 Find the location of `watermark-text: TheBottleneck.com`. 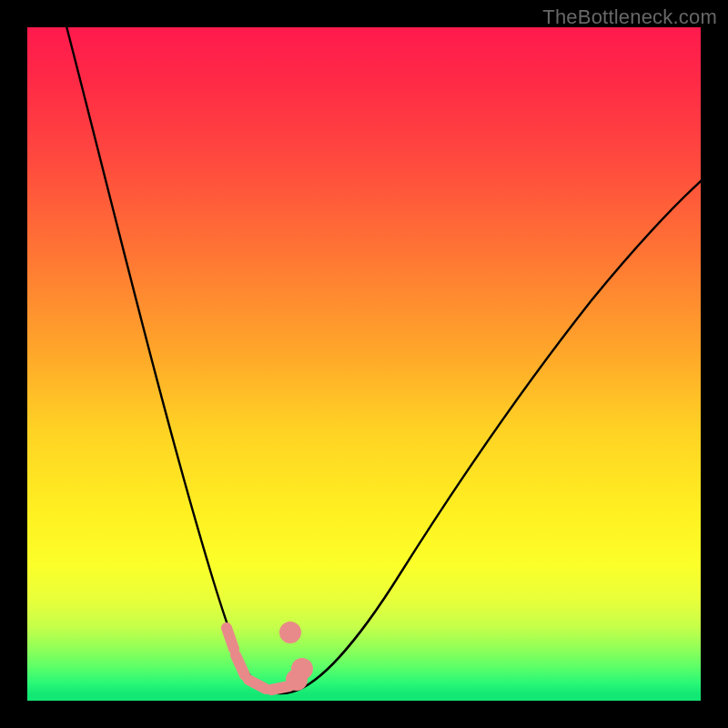

watermark-text: TheBottleneck.com is located at coordinates (630, 17).